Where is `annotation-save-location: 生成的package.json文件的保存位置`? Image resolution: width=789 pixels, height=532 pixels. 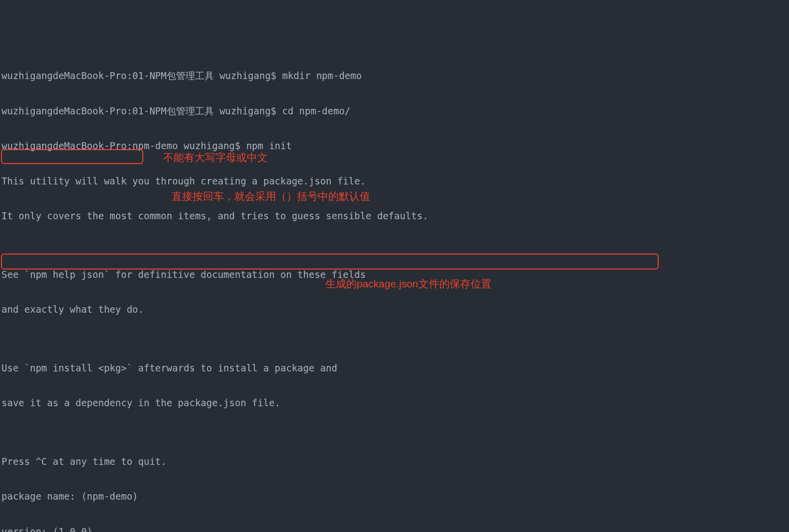 annotation-save-location: 生成的package.json文件的保存位置 is located at coordinates (408, 284).